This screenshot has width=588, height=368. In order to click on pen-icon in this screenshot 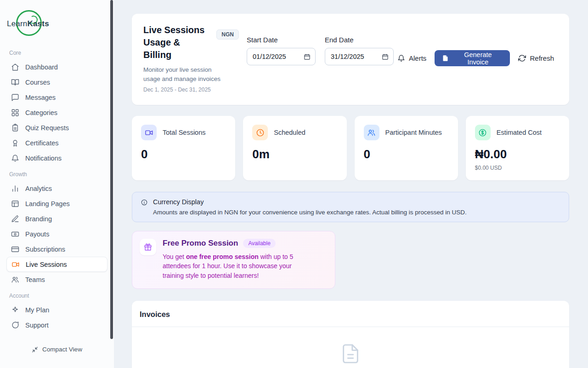, I will do `click(15, 219)`.